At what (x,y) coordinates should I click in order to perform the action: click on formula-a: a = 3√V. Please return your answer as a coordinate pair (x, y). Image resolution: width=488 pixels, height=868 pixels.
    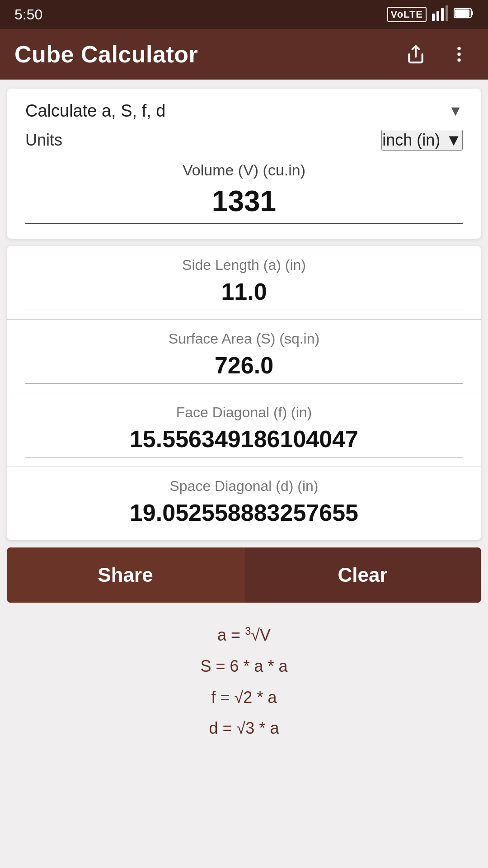
    Looking at the image, I should click on (244, 636).